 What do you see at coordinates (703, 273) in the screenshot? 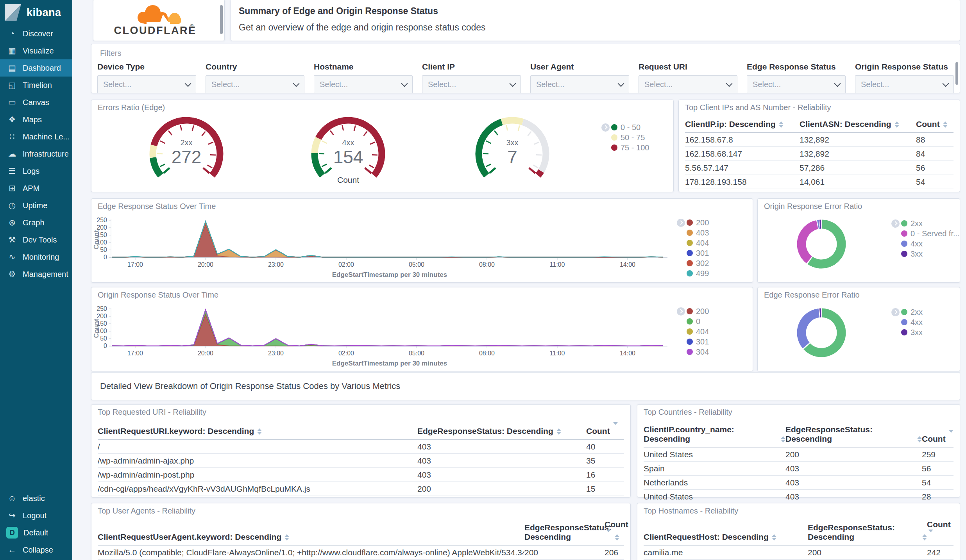
I see `legend-label: 499` at bounding box center [703, 273].